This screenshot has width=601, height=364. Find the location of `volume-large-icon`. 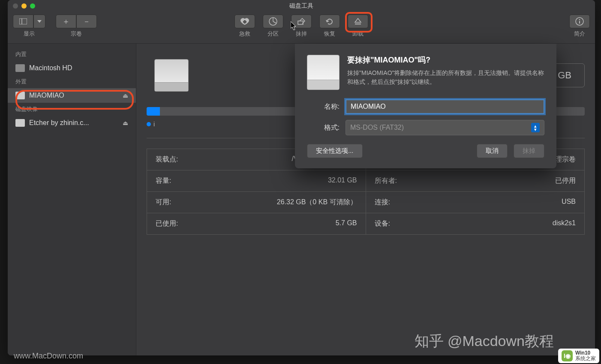

volume-large-icon is located at coordinates (171, 75).